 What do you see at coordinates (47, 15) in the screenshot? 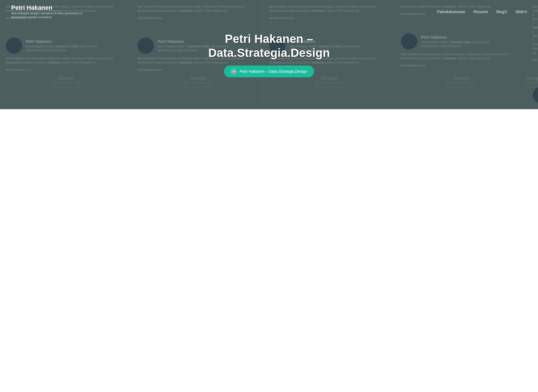
I see `logo-tagline: data strategies design | operations & le…` at bounding box center [47, 15].